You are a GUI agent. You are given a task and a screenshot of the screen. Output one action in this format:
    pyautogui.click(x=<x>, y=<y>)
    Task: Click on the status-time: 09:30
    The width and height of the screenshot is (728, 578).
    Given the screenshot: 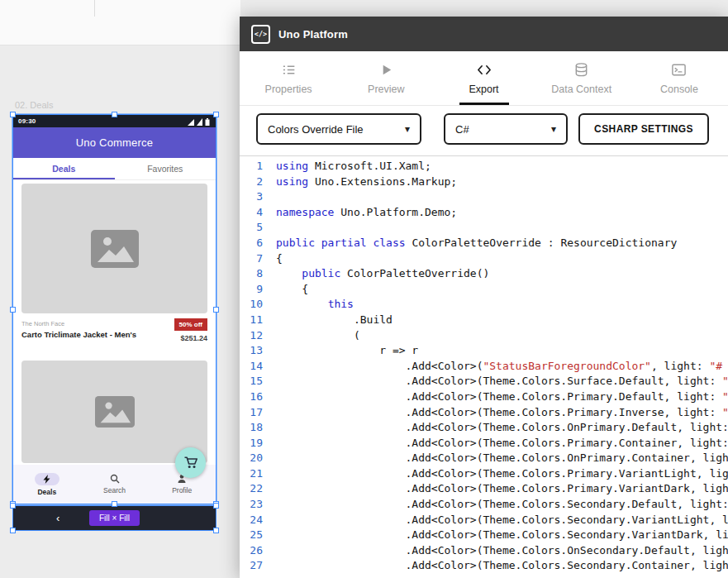 What is the action you would take?
    pyautogui.click(x=26, y=121)
    